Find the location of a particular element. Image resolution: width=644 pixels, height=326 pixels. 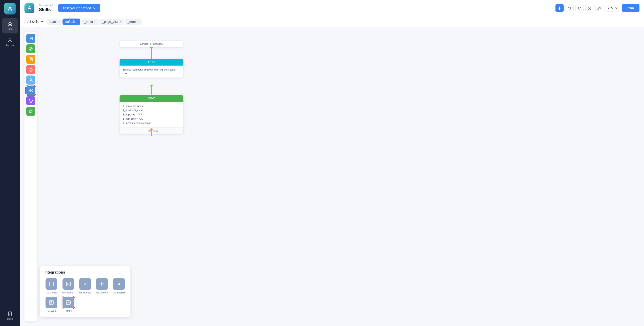

tab-default-close: × is located at coordinates (77, 22).